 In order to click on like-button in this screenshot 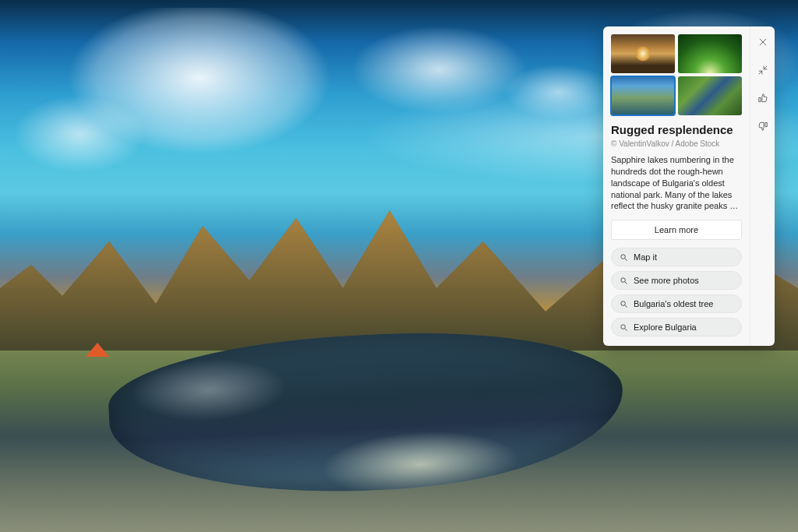, I will do `click(763, 98)`.